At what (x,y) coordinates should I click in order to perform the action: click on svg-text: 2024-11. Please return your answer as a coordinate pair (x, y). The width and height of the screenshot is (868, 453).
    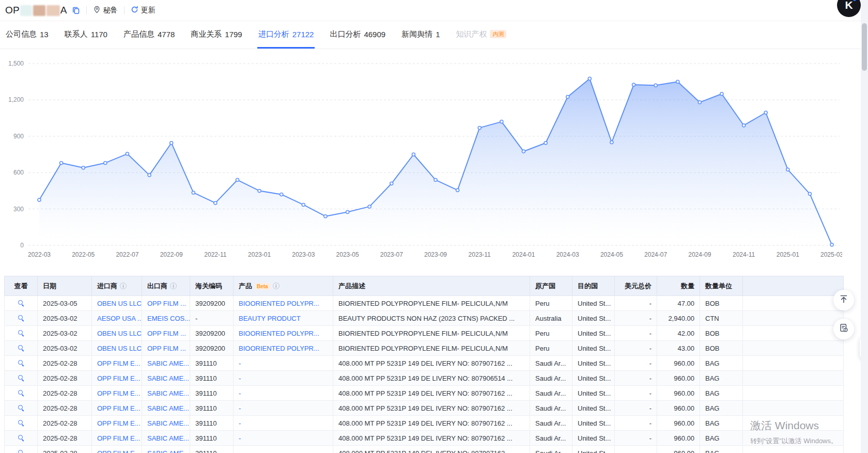
    Looking at the image, I should click on (744, 255).